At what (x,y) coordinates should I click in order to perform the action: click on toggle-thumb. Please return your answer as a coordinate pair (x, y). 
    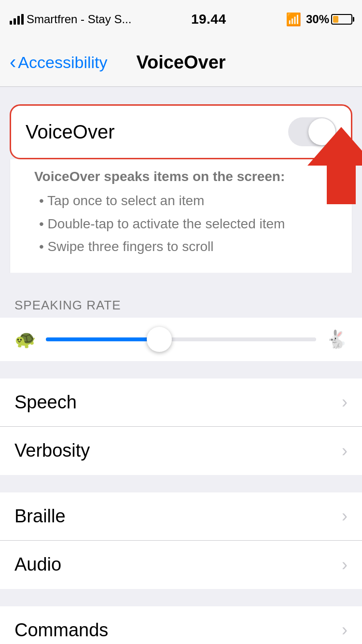
    Looking at the image, I should click on (322, 132).